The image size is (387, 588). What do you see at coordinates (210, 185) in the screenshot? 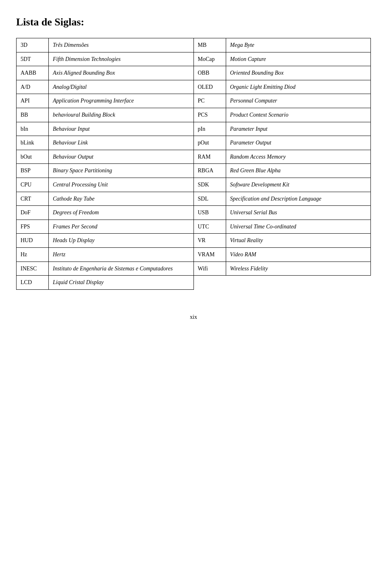
I see `abbr-cell: SDK` at bounding box center [210, 185].